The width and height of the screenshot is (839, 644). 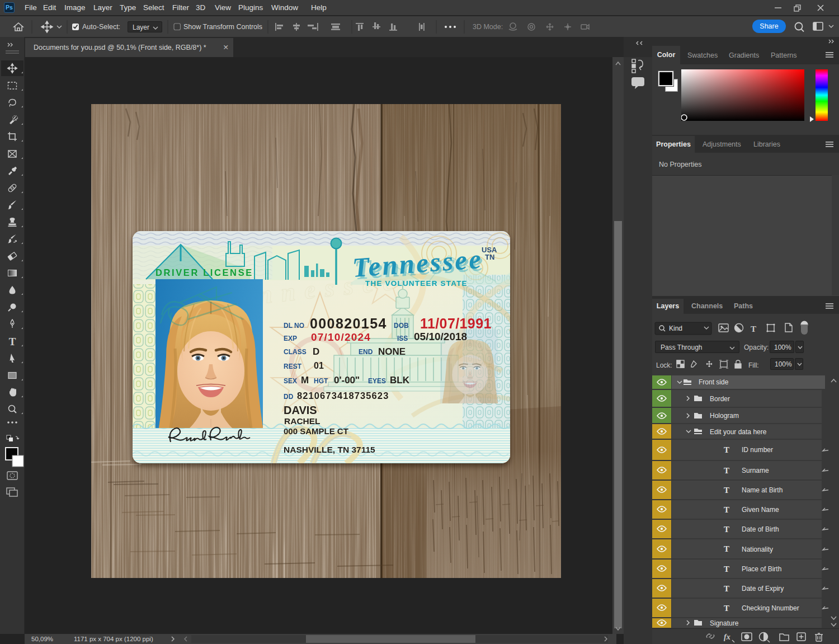 What do you see at coordinates (727, 637) in the screenshot?
I see `svg-text: fx` at bounding box center [727, 637].